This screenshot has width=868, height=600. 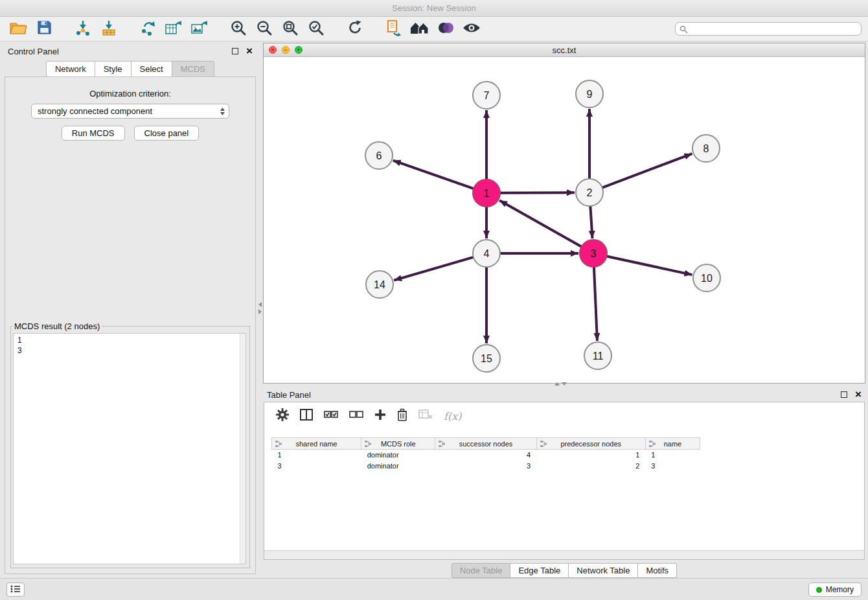 I want to click on memory-button: Memory, so click(x=835, y=590).